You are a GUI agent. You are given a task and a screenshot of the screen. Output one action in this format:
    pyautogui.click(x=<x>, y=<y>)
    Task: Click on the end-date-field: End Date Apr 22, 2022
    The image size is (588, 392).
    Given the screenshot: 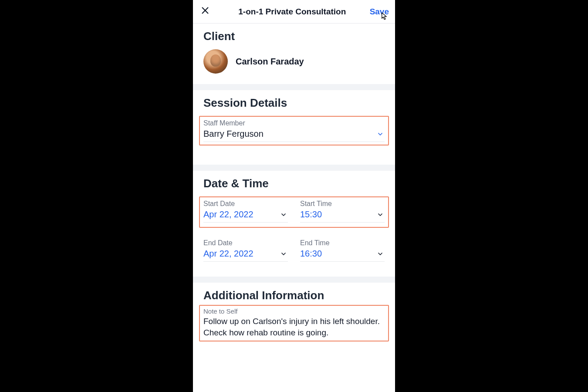 What is the action you would take?
    pyautogui.click(x=246, y=250)
    